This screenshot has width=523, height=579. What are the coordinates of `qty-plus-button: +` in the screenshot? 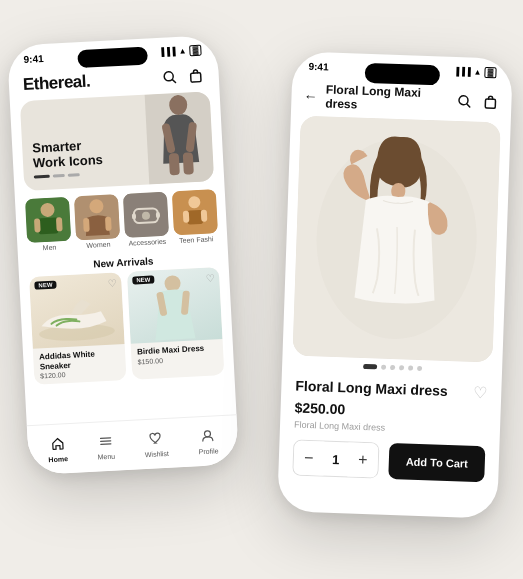 It's located at (362, 460).